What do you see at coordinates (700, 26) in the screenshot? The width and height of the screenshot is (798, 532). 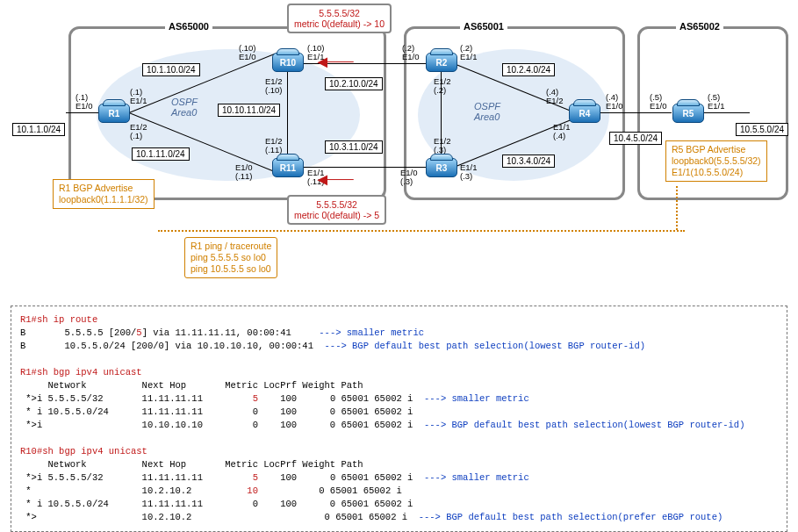 I see `as65002-label: AS65002` at bounding box center [700, 26].